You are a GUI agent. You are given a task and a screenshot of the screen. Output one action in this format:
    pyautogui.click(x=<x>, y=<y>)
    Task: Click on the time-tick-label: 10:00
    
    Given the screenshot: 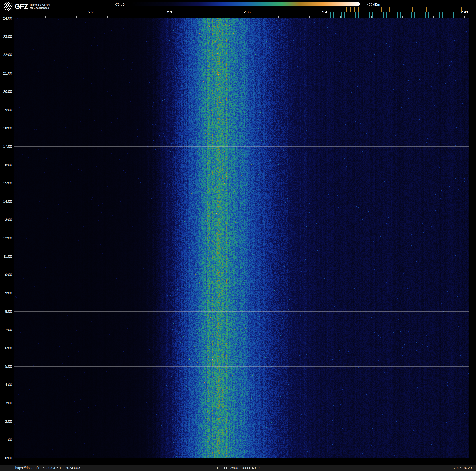 What is the action you would take?
    pyautogui.click(x=7, y=275)
    